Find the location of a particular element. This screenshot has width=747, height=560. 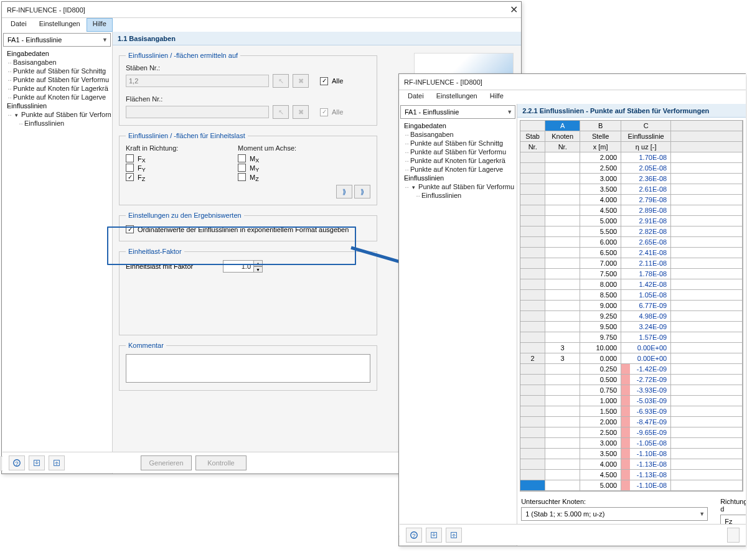

col-letter-c: C is located at coordinates (646, 126).